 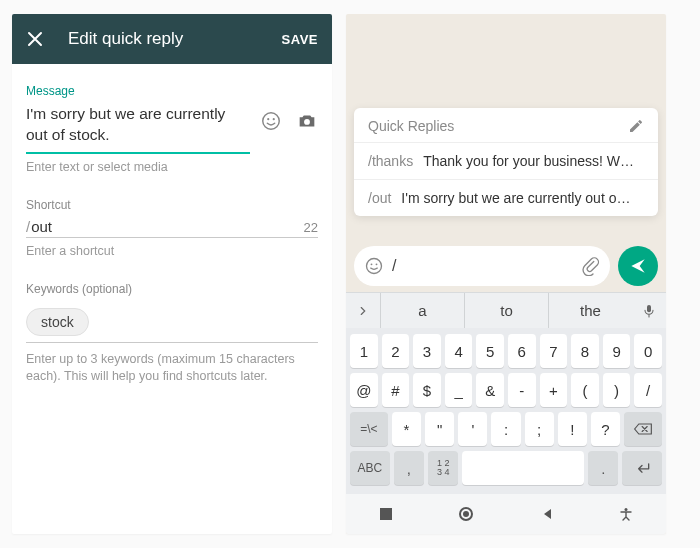 I want to click on keyboard-suggestion-bar: a to the, so click(x=506, y=310).